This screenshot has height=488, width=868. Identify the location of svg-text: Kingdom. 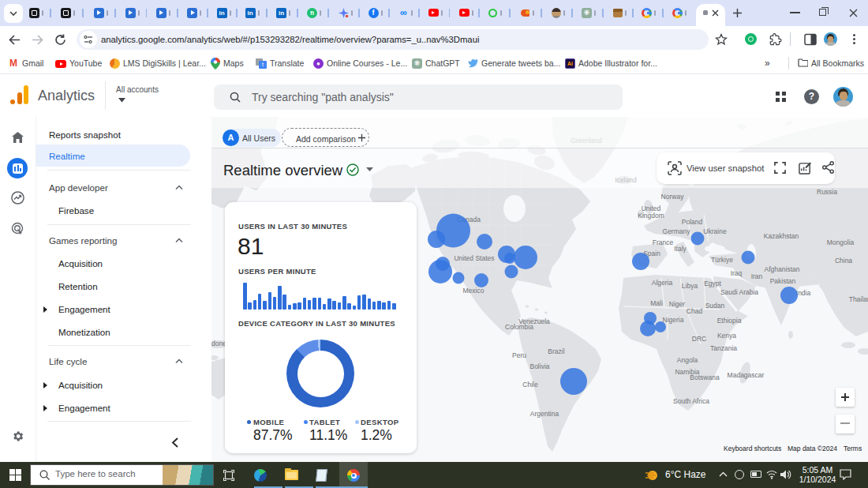
(651, 216).